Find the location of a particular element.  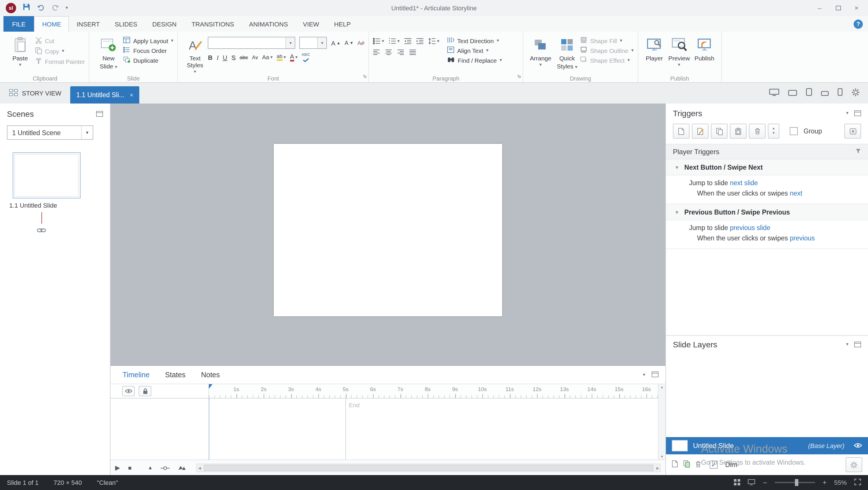

find-replace-button: Find / Replace ▾ is located at coordinates (474, 60).